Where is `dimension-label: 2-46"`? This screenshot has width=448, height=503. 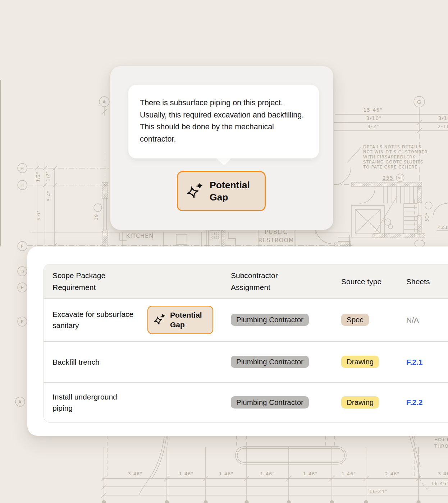
dimension-label: 2-46" is located at coordinates (392, 474).